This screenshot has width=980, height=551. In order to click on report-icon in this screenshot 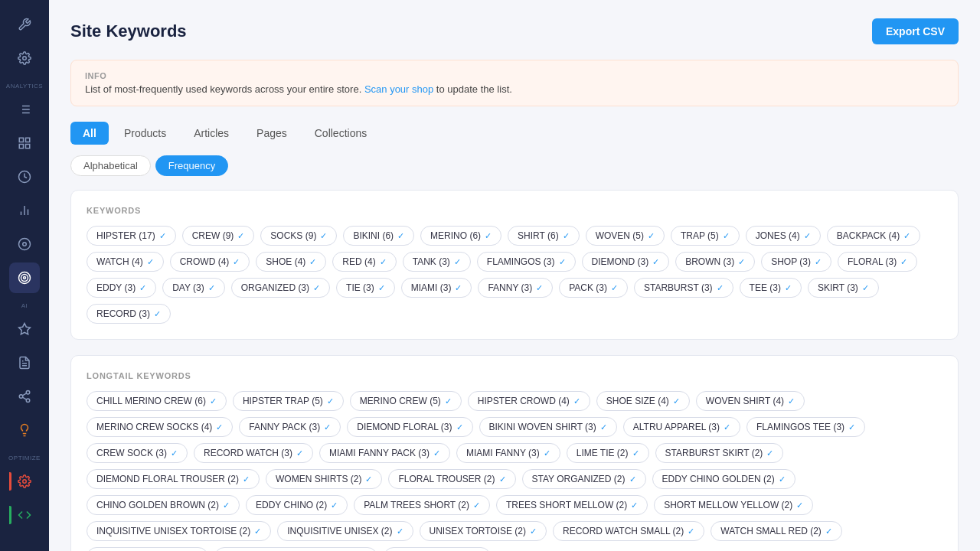, I will do `click(24, 363)`.